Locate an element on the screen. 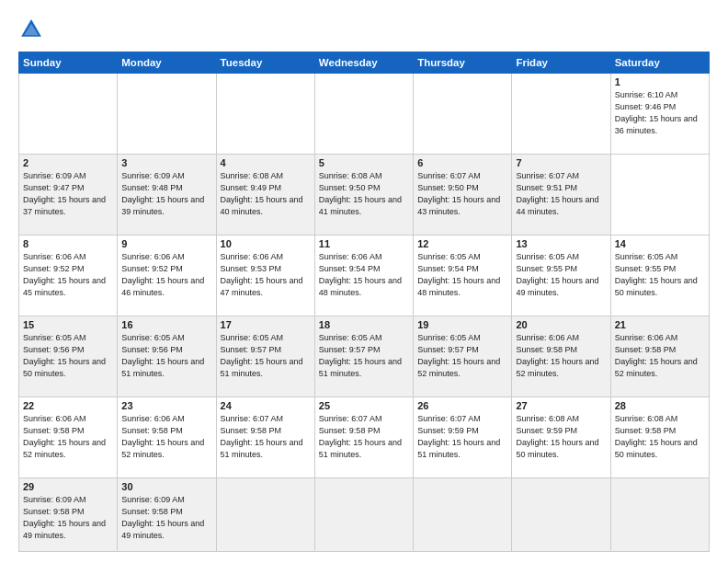 This screenshot has width=728, height=563. calendar-cell: 25 Sunrise: 6:07 AMSunset: 9:58 PMDaylig… is located at coordinates (364, 438).